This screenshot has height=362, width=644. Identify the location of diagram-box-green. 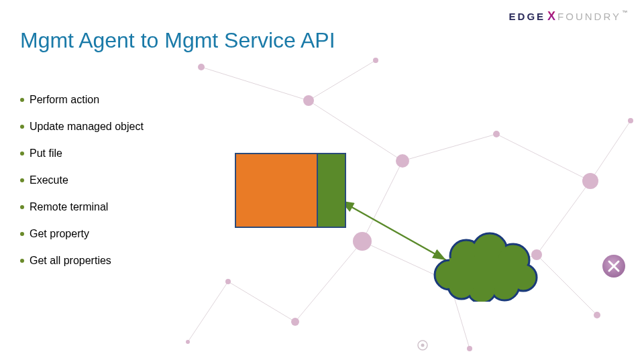
(331, 190).